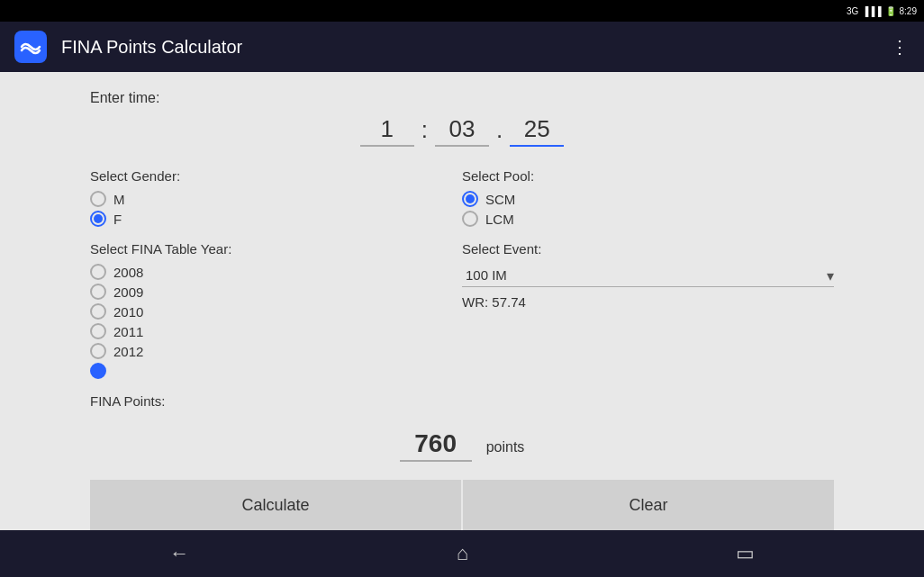  I want to click on year-label-2008: 2008, so click(128, 272).